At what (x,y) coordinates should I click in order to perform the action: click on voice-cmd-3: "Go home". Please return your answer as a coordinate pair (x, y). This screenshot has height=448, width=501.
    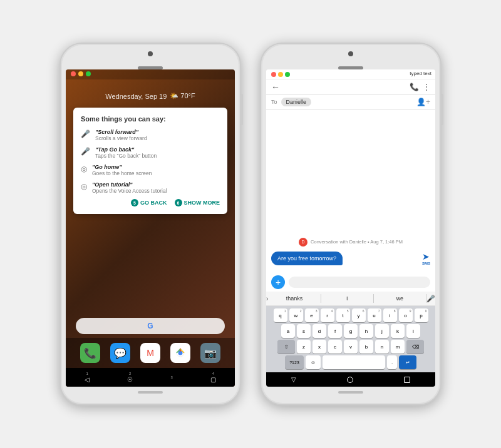
    Looking at the image, I should click on (121, 167).